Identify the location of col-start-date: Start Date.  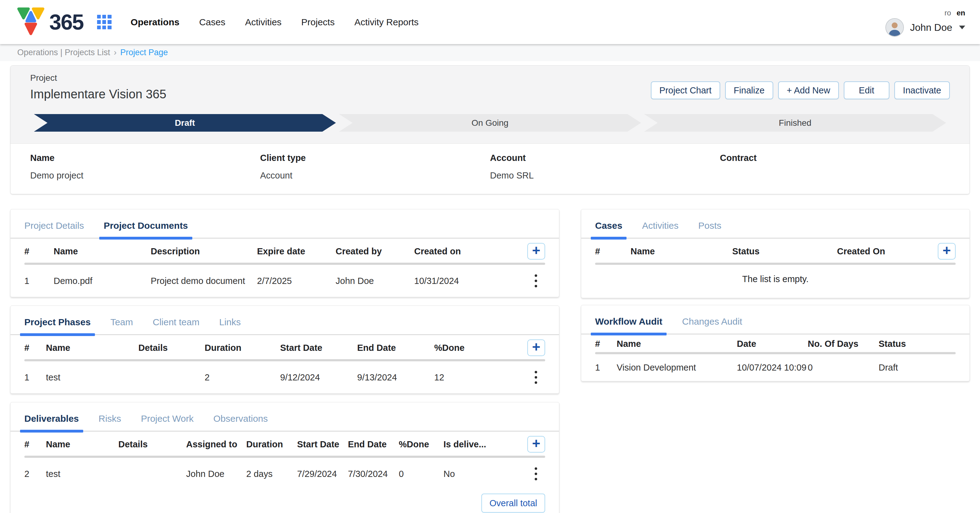
(319, 348).